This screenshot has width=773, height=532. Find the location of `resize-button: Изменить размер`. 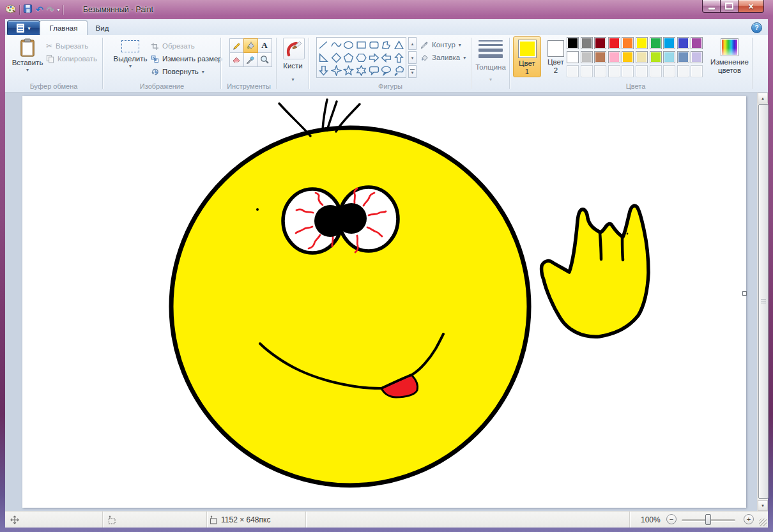

resize-button: Изменить размер is located at coordinates (187, 59).